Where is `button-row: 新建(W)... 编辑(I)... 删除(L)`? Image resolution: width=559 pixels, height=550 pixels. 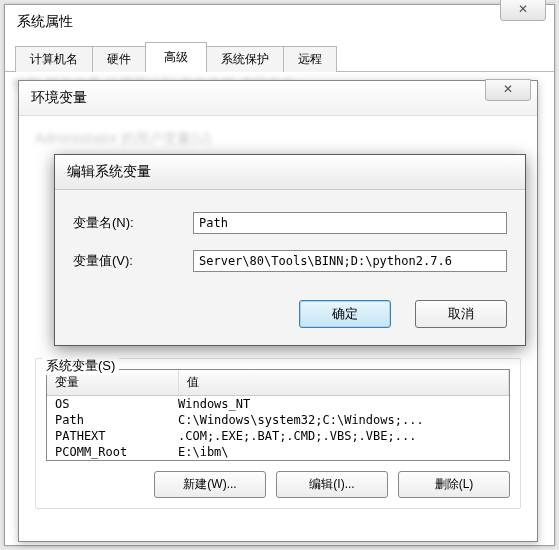
button-row: 新建(W)... 编辑(I)... 删除(L) is located at coordinates (278, 484).